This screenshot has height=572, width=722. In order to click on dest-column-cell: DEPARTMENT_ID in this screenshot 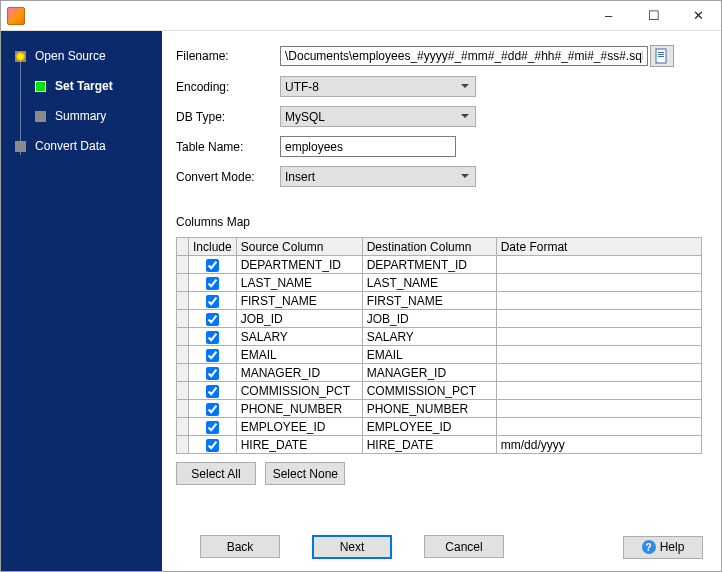, I will do `click(429, 265)`.